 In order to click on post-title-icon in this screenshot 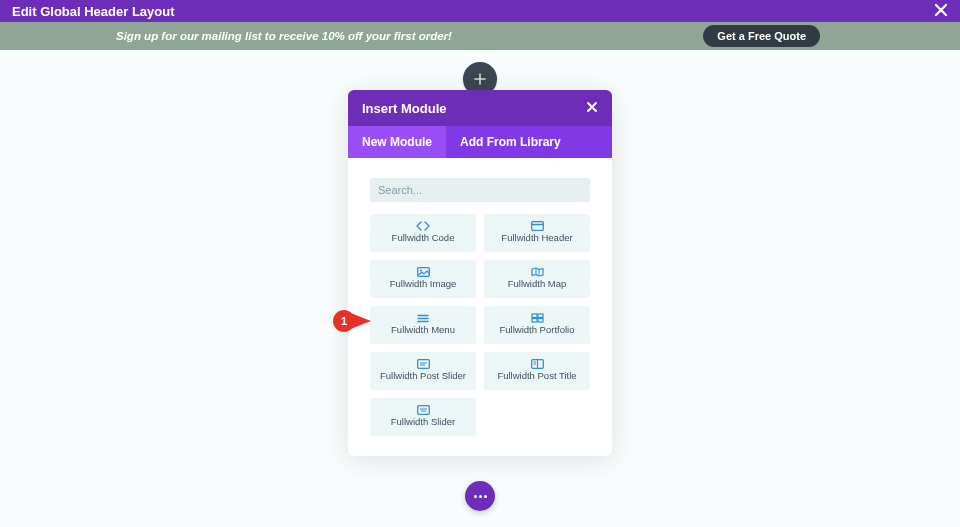, I will do `click(538, 364)`.